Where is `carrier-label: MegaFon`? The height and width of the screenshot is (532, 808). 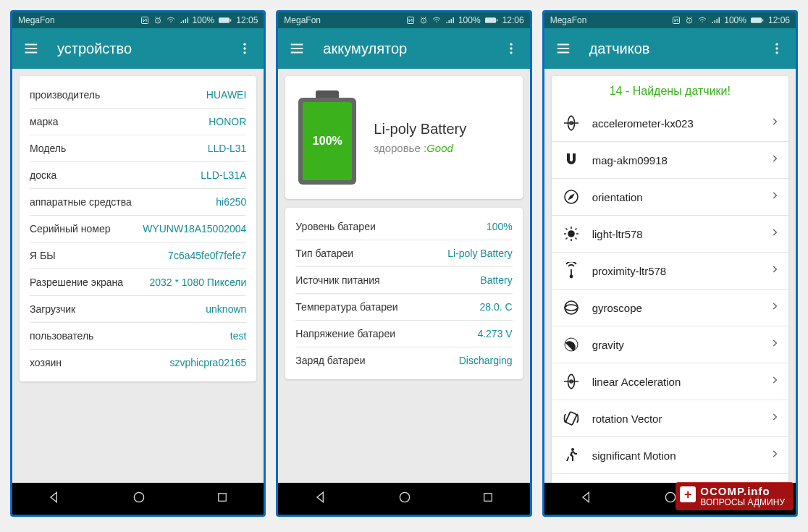
carrier-label: MegaFon is located at coordinates (36, 20).